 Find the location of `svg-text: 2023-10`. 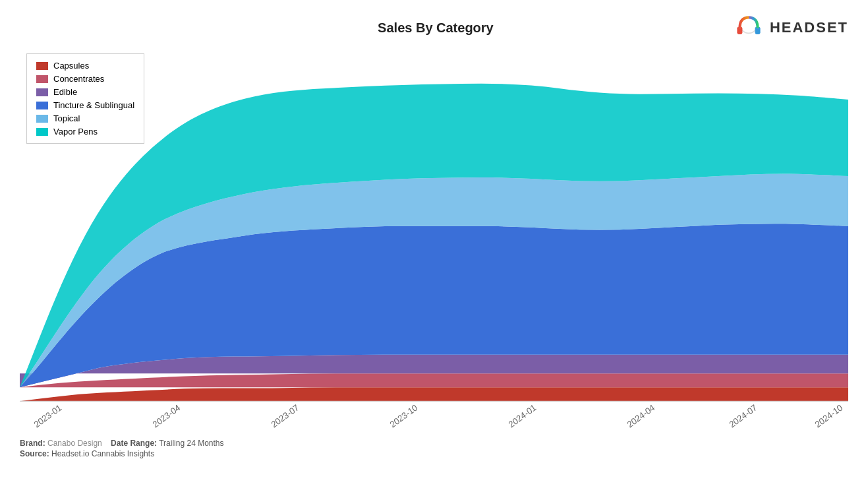

svg-text: 2023-10 is located at coordinates (403, 416).